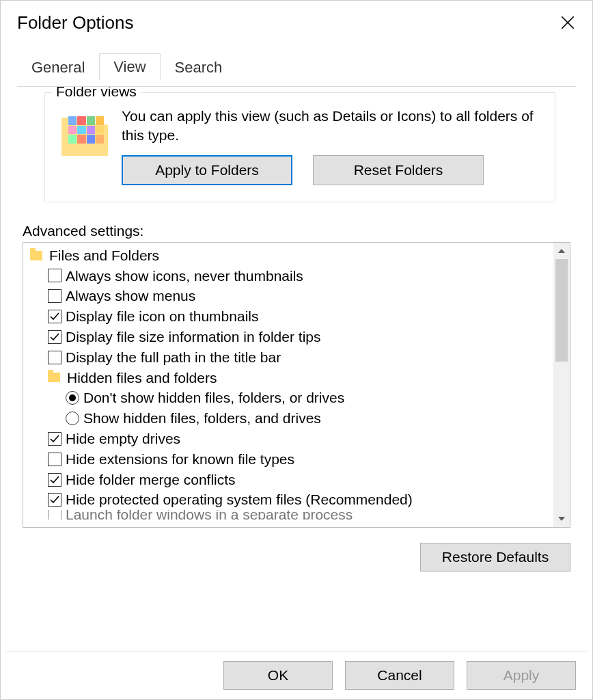  What do you see at coordinates (150, 480) in the screenshot?
I see `item-label: Hide folder merge conflicts` at bounding box center [150, 480].